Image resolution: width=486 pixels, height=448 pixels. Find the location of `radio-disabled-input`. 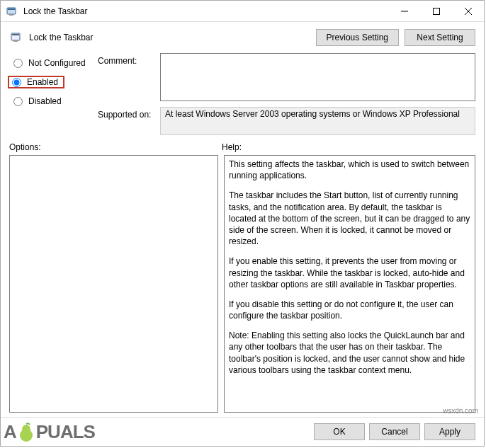

radio-disabled-input is located at coordinates (18, 102).